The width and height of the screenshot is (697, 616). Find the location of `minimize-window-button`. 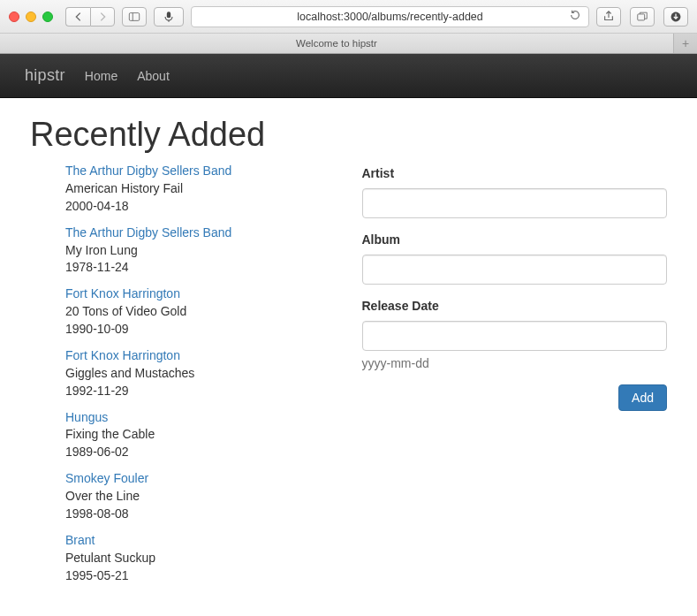

minimize-window-button is located at coordinates (31, 17).